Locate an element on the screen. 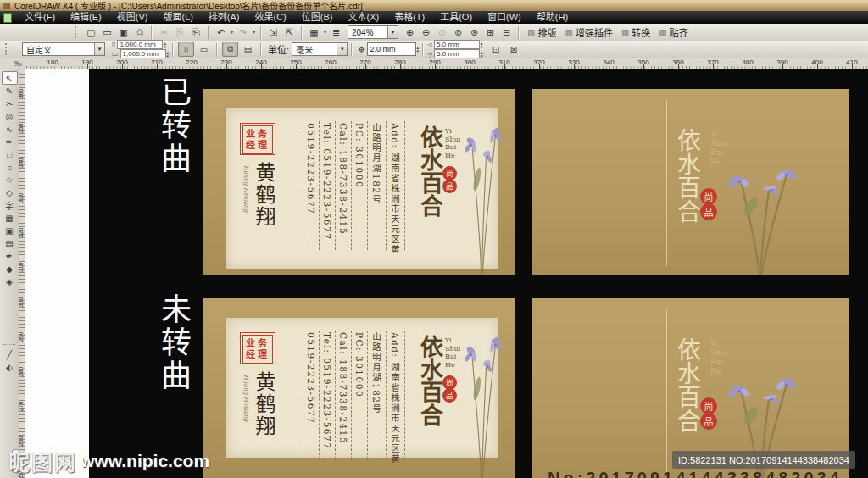 This screenshot has width=868, height=478. v-ruler-label: 310 is located at coordinates (20, 268).